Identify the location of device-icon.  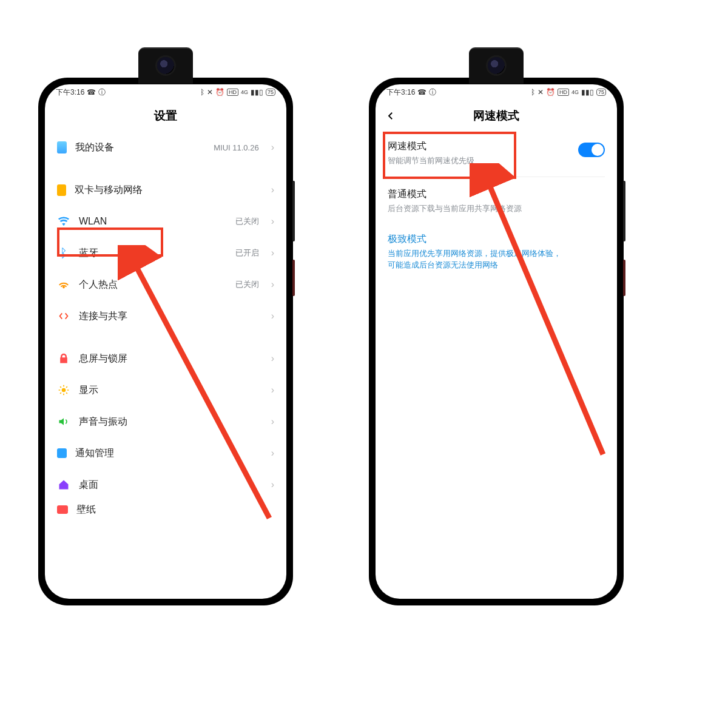
(62, 147).